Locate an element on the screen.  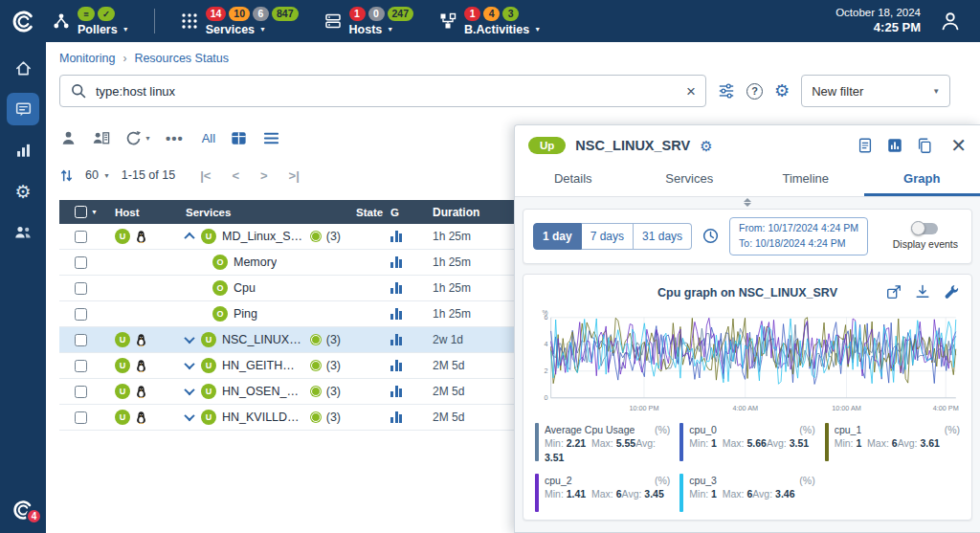
prev-page-button: < is located at coordinates (235, 176).